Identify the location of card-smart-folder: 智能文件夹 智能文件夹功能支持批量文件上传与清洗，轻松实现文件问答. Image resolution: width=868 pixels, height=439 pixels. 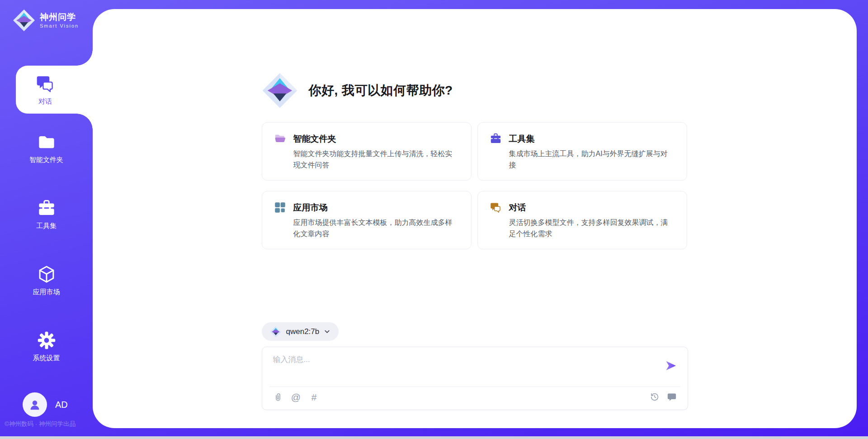
(367, 151).